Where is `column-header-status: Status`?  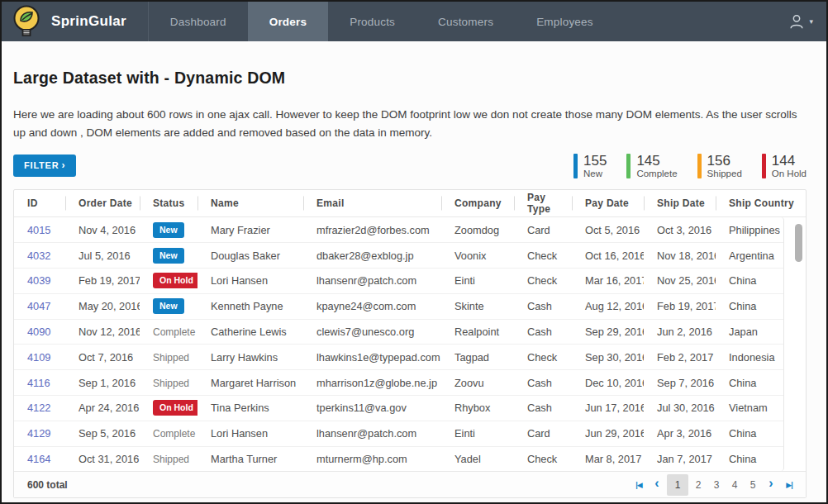 column-header-status: Status is located at coordinates (169, 203).